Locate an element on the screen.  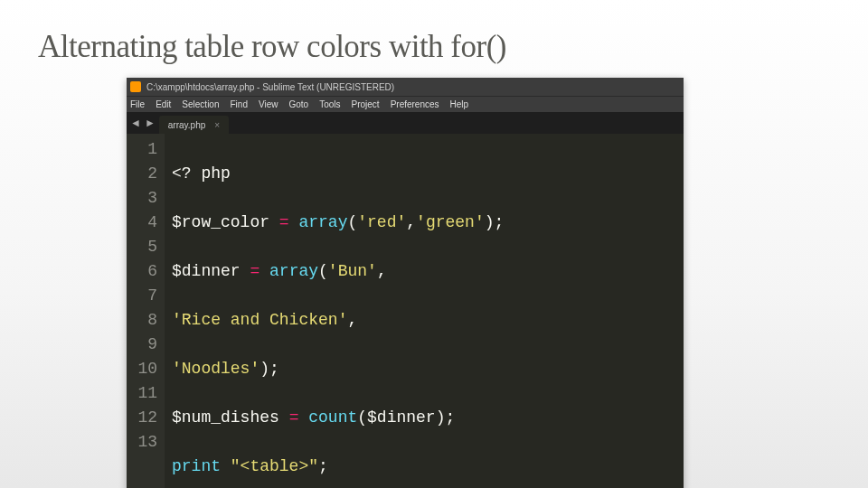
line-number: 8 is located at coordinates (142, 320).